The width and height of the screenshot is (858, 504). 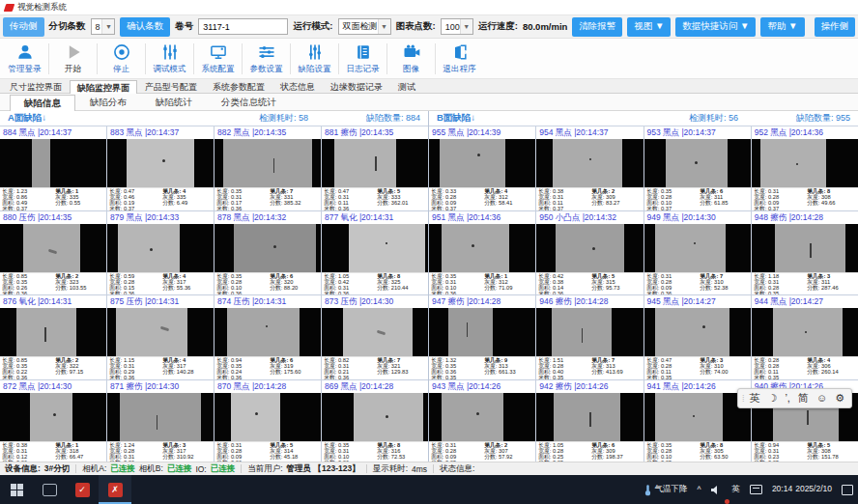 What do you see at coordinates (783, 27) in the screenshot?
I see `help-menu-button: 帮助 ▼` at bounding box center [783, 27].